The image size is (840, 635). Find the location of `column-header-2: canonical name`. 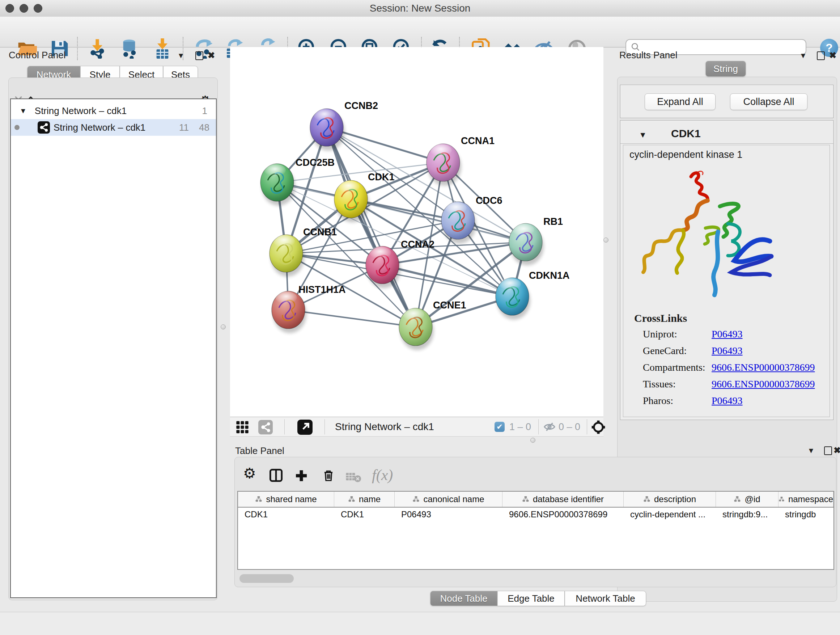

column-header-2: canonical name is located at coordinates (448, 499).